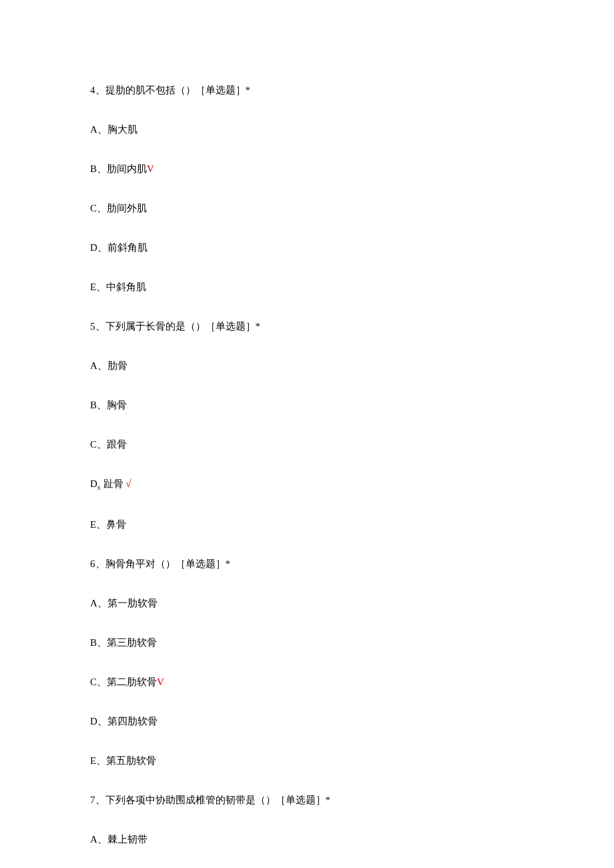 This screenshot has height=868, width=614. Describe the element at coordinates (123, 682) in the screenshot. I see `option-text: C、第二肋软骨` at that location.